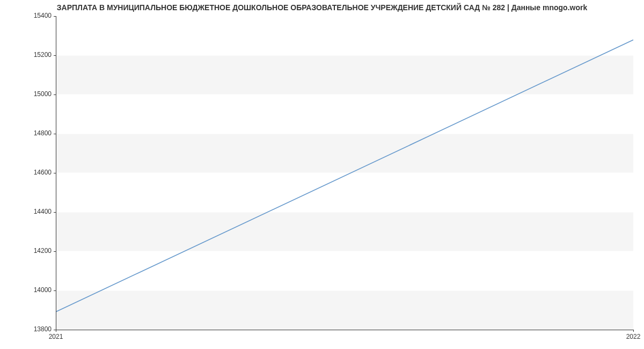 This screenshot has height=349, width=644. Describe the element at coordinates (43, 55) in the screenshot. I see `y-tick-label: 15200` at that location.